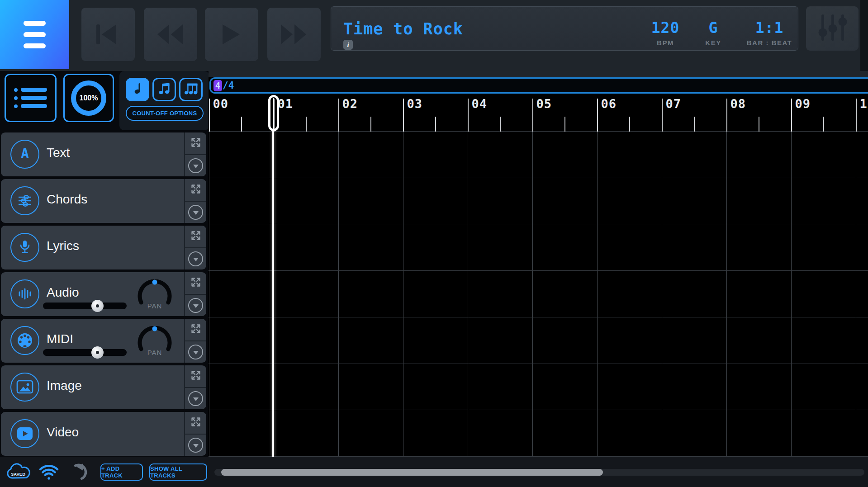 The width and height of the screenshot is (868, 487). I want to click on timeline-top-band, so click(538, 74).